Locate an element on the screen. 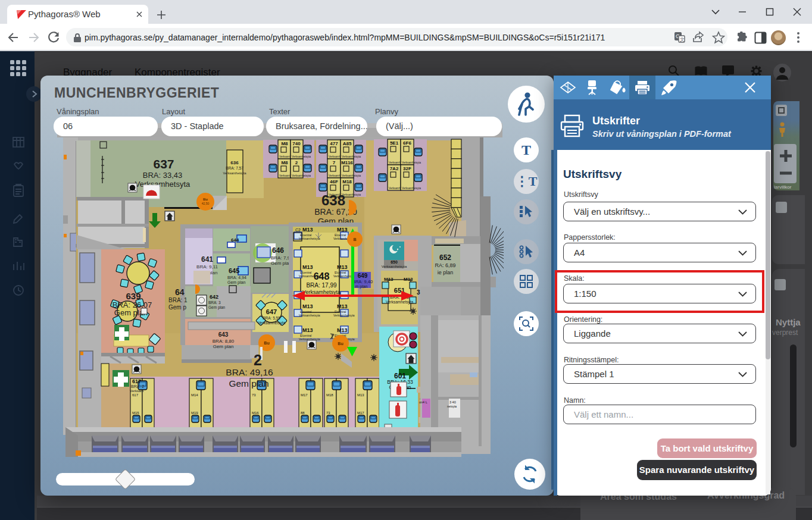 Image resolution: width=812 pixels, height=520 pixels. svg-text: 650 is located at coordinates (394, 262).